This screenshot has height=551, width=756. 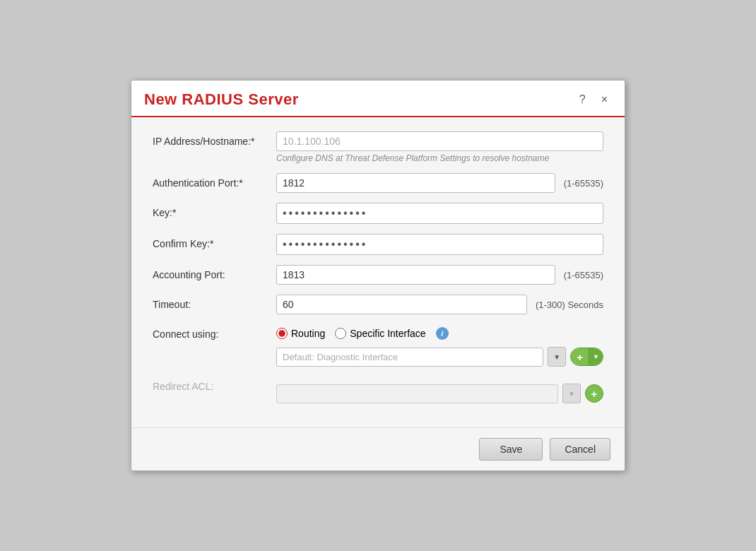 I want to click on routing-option: Routing, so click(x=301, y=333).